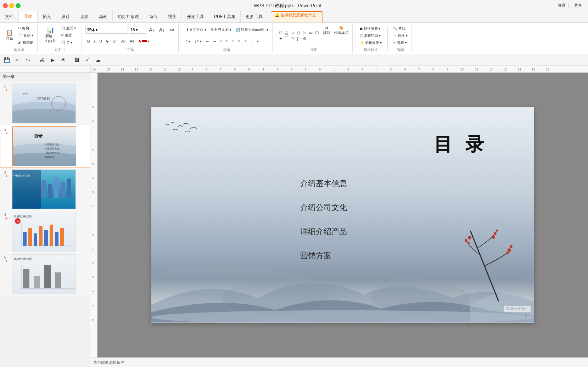 The image size is (588, 367). What do you see at coordinates (128, 17) in the screenshot?
I see `tab-slideshow: 幻灯片放映` at bounding box center [128, 17].